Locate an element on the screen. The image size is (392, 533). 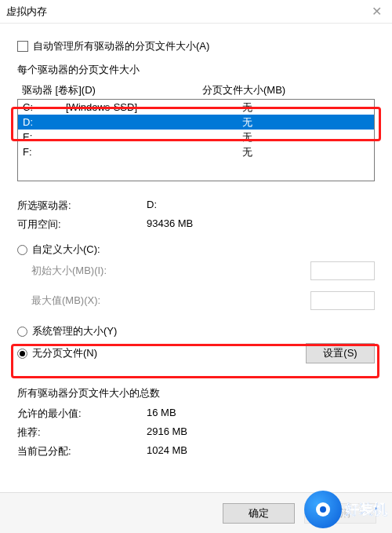
max-size-label: 最大值(MB)(X): is located at coordinates (106, 301).